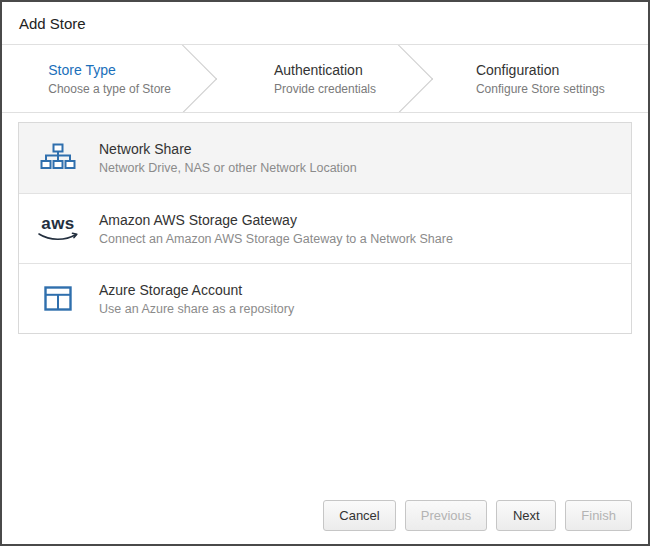 Image resolution: width=650 pixels, height=546 pixels. I want to click on option-title: Amazon AWS Storage Gateway, so click(276, 220).